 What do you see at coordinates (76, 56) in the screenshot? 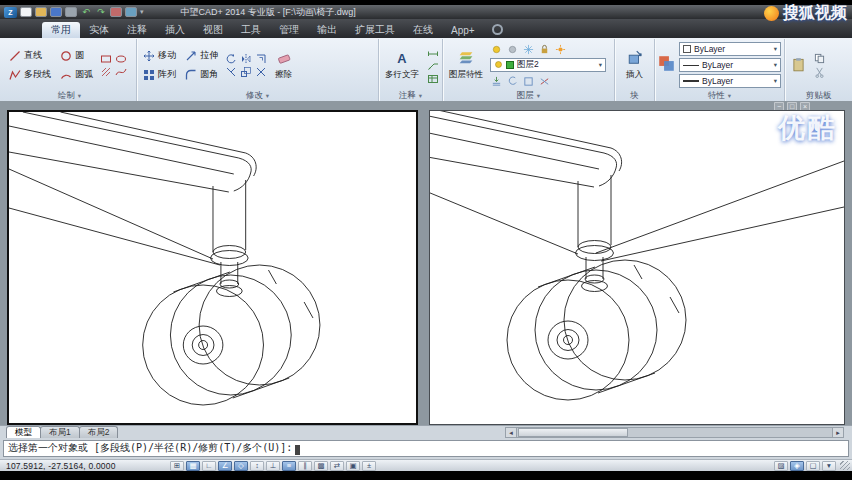
I see `circle-button: 圆` at bounding box center [76, 56].